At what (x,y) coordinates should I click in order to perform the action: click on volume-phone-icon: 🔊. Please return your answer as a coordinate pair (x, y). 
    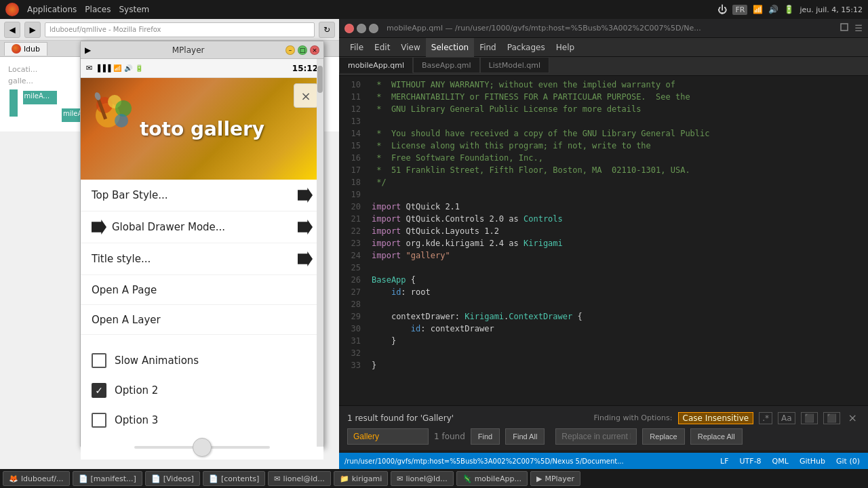
    Looking at the image, I should click on (128, 68).